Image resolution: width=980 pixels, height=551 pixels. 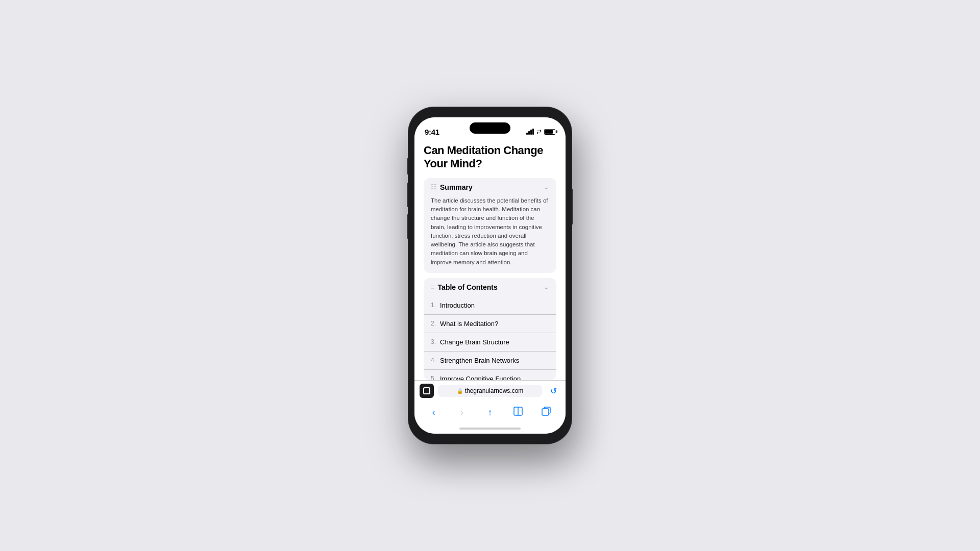 I want to click on toc-item-number: 4., so click(x=435, y=360).